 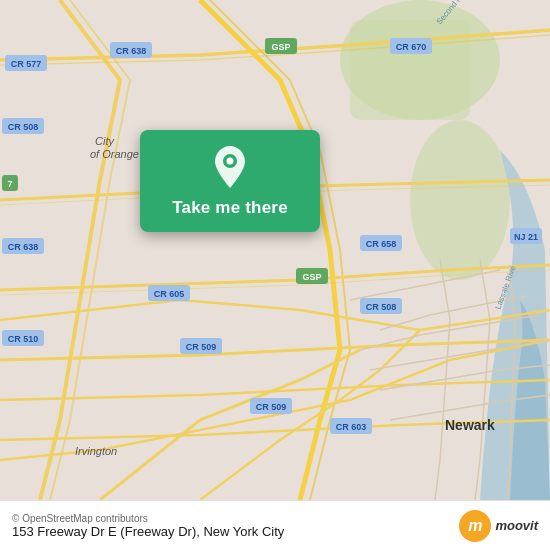 I want to click on moovit-m-letter: m, so click(x=475, y=526).